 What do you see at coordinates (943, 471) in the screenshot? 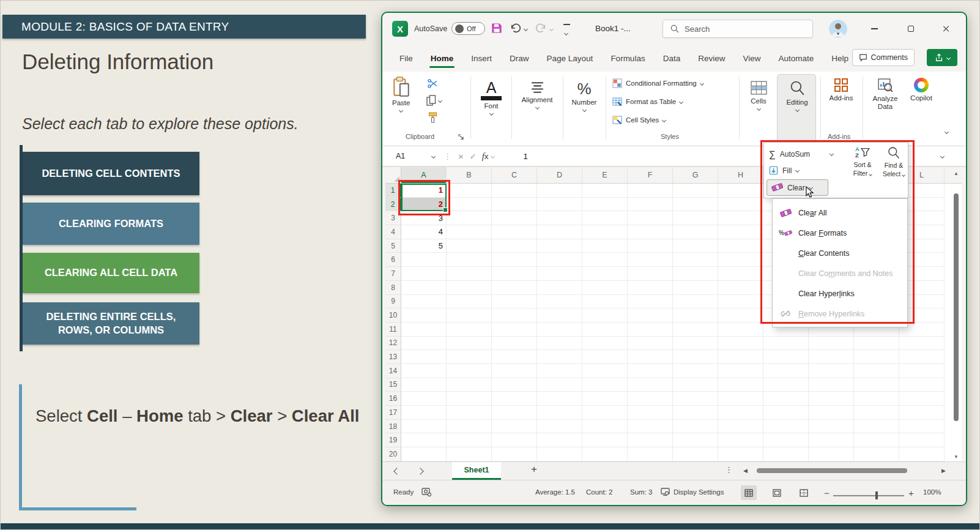
I see `scroll-right-icon: ▶` at bounding box center [943, 471].